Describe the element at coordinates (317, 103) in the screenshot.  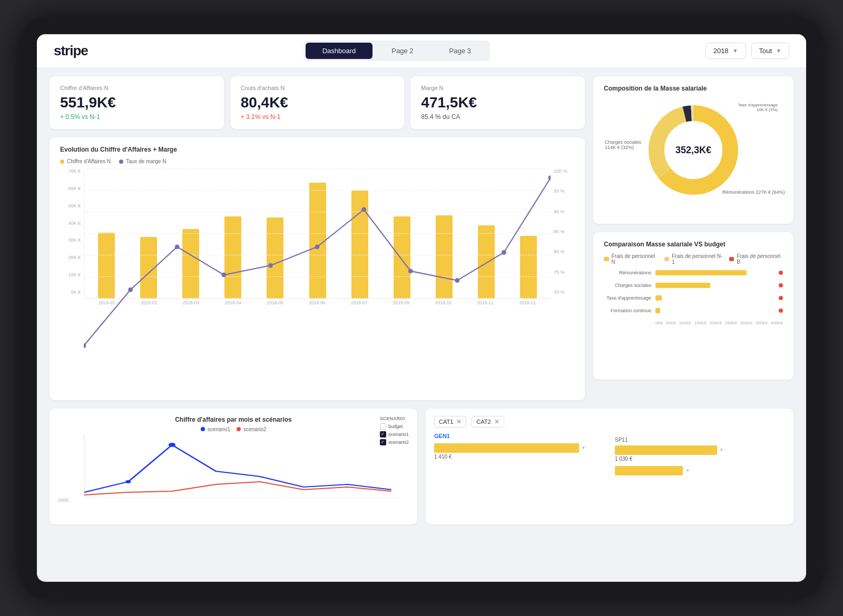
I see `kpi-card-couts: Couts d'achats N 80,4K€ + 3.1% vs N-1` at that location.